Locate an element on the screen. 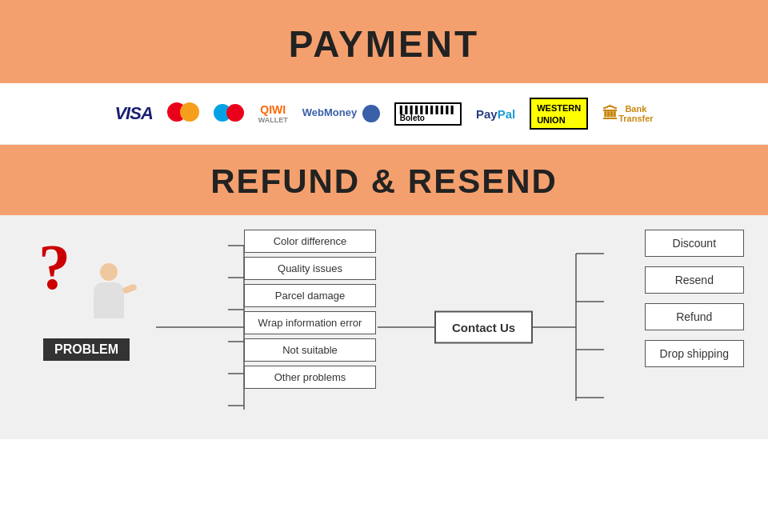 The image size is (768, 532). problem-parcel-damage: Parcel damage is located at coordinates (310, 296).